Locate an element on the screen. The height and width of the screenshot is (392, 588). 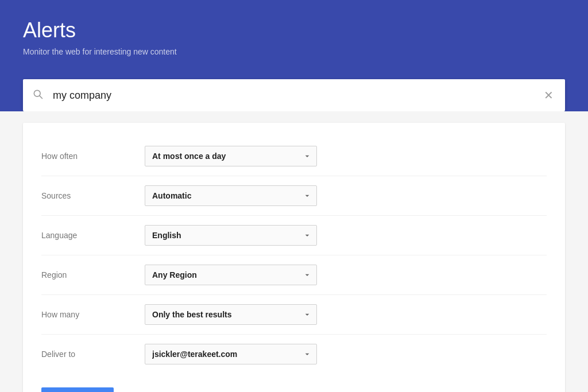
search-bar: ✕ is located at coordinates (294, 95).